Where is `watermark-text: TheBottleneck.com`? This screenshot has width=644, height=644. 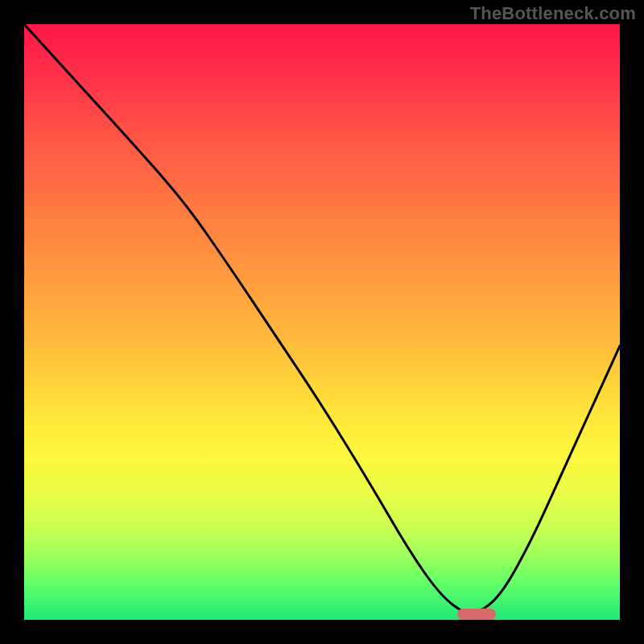
watermark-text: TheBottleneck.com is located at coordinates (553, 14).